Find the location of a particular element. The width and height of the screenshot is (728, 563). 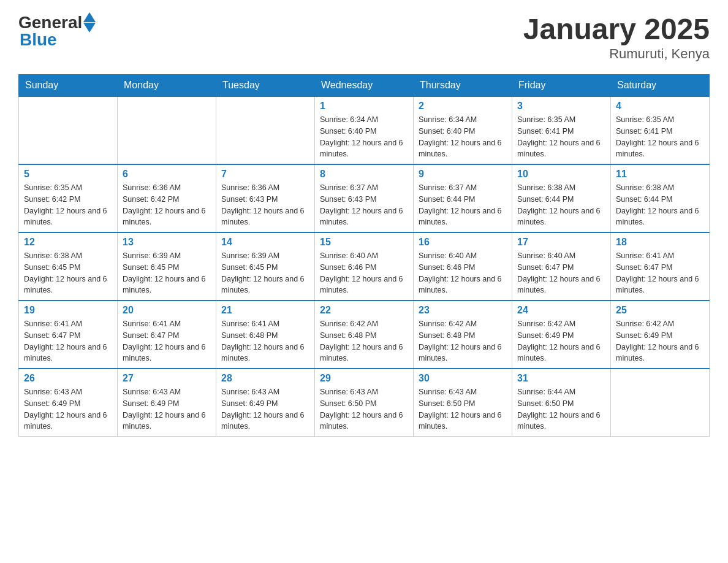

day-number: 26 is located at coordinates (68, 378).